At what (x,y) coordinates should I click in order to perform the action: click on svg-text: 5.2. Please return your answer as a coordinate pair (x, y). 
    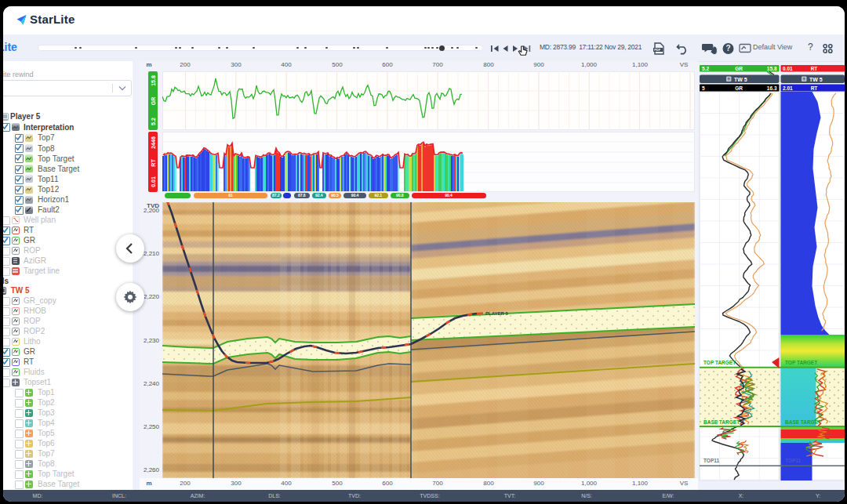
    Looking at the image, I should click on (706, 69).